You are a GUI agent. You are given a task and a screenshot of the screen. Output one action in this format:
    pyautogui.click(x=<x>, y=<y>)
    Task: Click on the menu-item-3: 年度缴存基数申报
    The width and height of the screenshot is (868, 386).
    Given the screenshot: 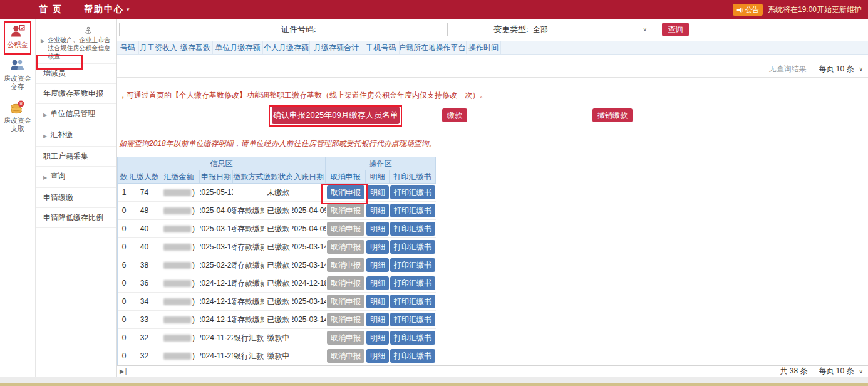 What is the action you would take?
    pyautogui.click(x=76, y=94)
    